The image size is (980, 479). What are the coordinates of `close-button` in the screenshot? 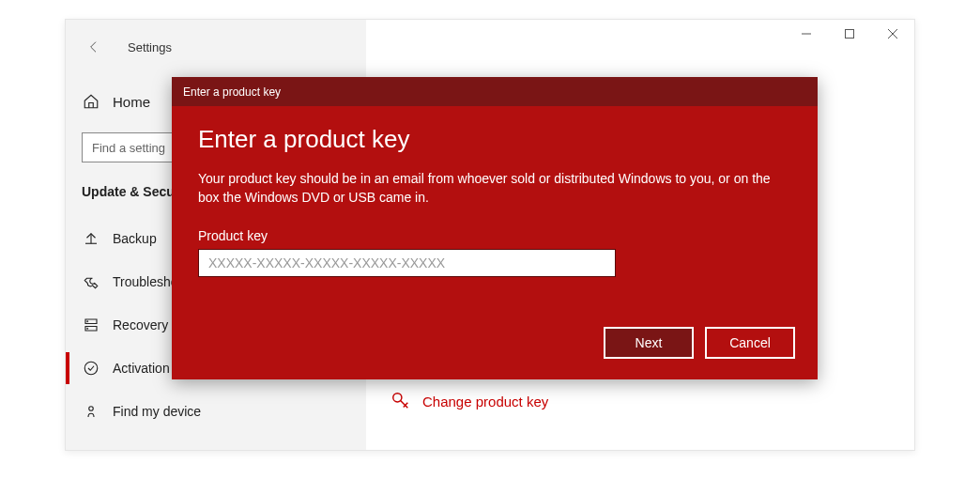 It's located at (893, 34).